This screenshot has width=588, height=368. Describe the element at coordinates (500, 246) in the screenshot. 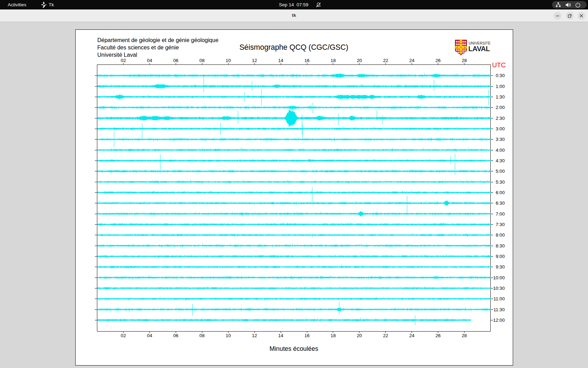

I see `svg-text: 8:30` at that location.